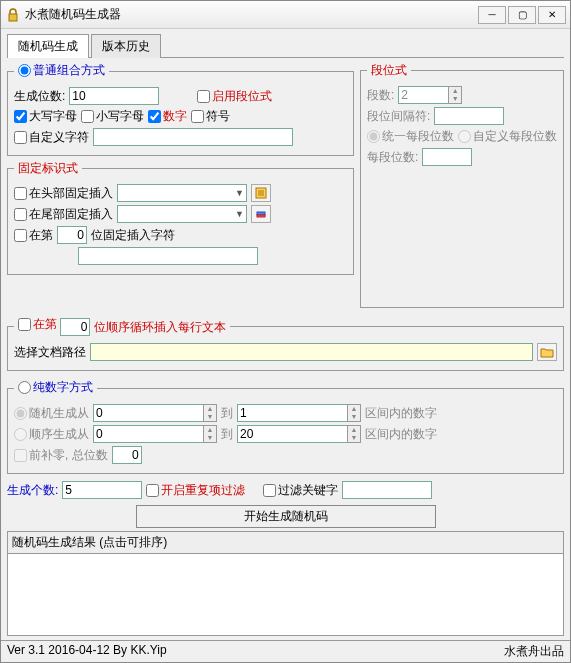 The image size is (571, 663). Describe the element at coordinates (198, 116) in the screenshot. I see `symbol-checkbox` at that location.